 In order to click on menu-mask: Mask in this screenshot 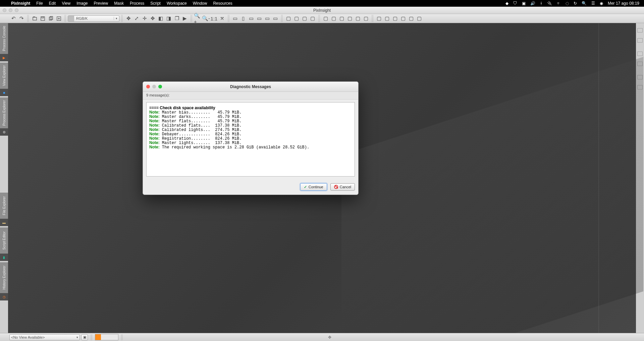, I will do `click(119, 3)`.